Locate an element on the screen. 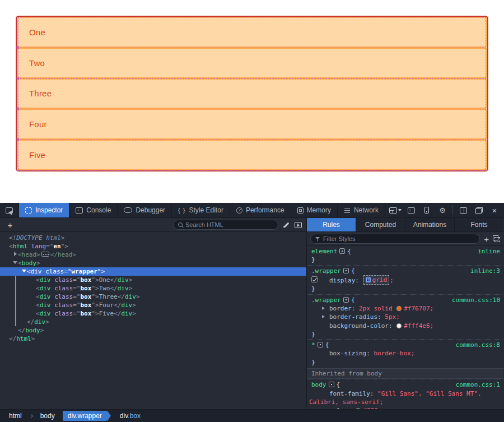 This screenshot has height=422, width=504. markup-node: <html lang="en"> is located at coordinates (153, 247).